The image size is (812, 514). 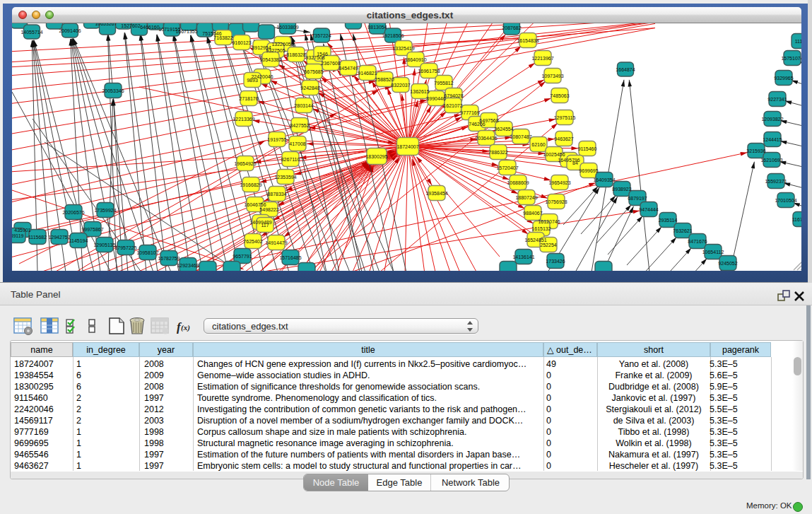 I want to click on svg-text: 16120746, so click(x=548, y=222).